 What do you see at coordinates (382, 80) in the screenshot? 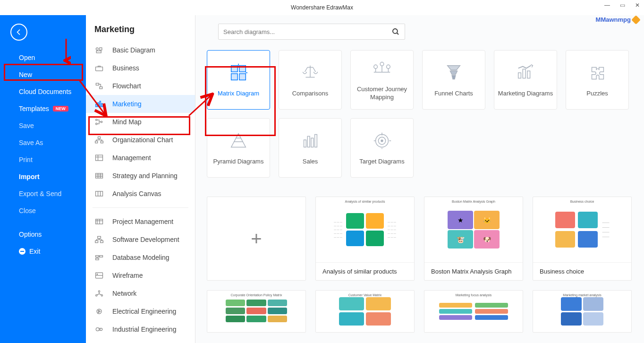
I see `tile-customer-journey-mapping: Customer Journey Mapping` at bounding box center [382, 80].